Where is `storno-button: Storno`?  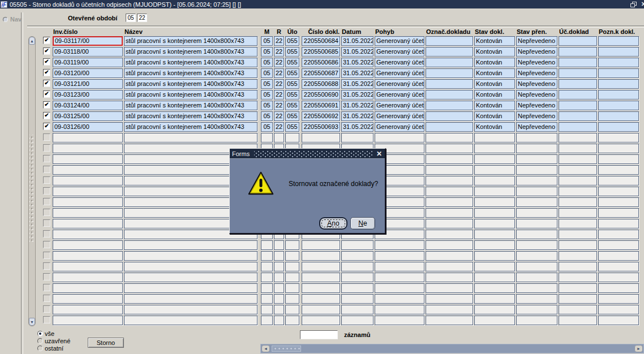
storno-button: Storno is located at coordinates (106, 343).